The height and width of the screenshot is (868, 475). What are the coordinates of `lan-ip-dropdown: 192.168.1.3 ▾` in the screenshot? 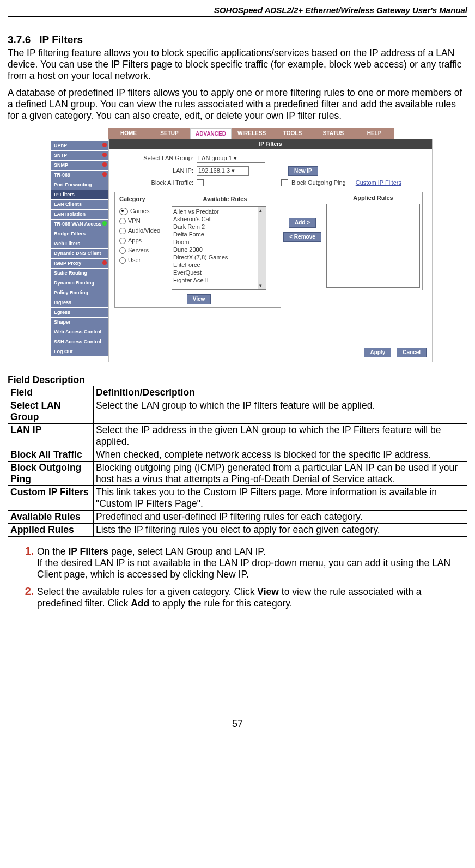 It's located at (223, 171).